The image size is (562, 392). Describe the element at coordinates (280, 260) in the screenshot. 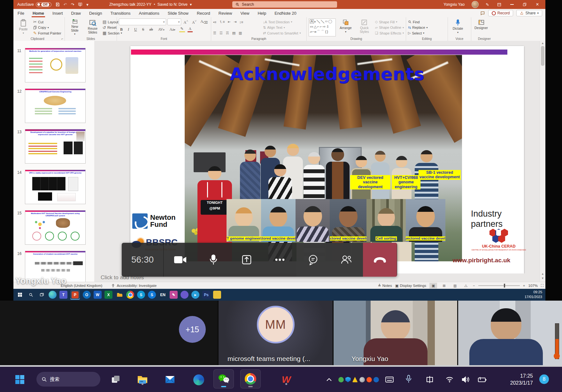

I see `more-actions-button` at that location.